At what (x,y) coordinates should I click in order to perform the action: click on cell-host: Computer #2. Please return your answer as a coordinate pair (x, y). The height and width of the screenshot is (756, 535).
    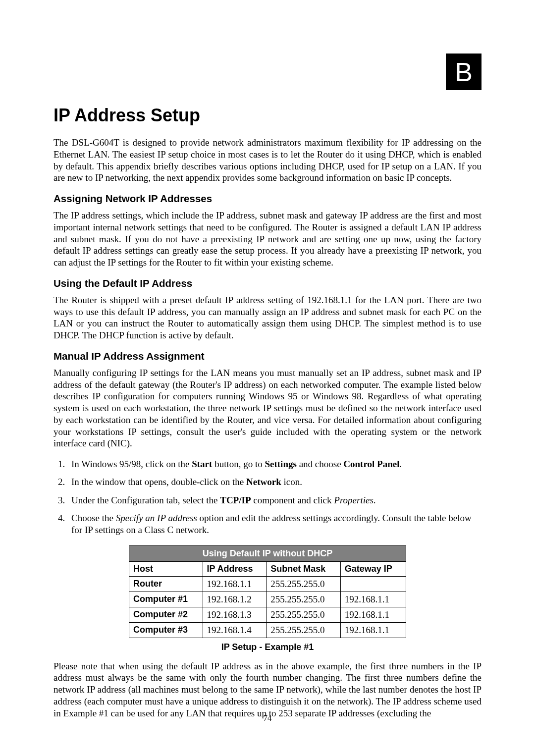
    Looking at the image, I should click on (166, 614).